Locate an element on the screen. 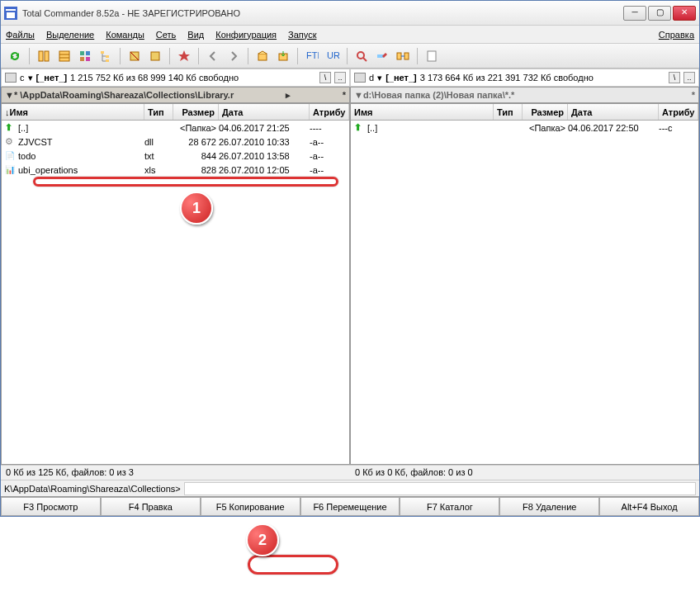  pack-icon is located at coordinates (262, 56).